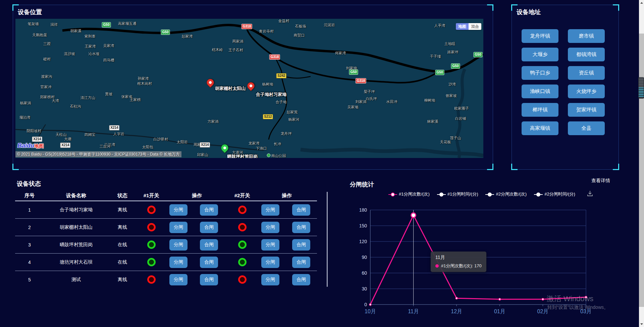 The height and width of the screenshot is (327, 644). I want to click on address-button: 火烧坪乡, so click(586, 91).